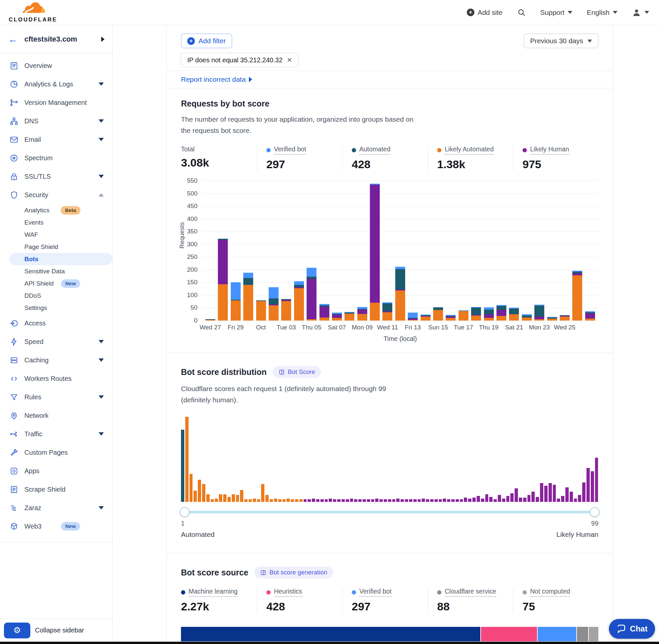 The image size is (659, 644). Describe the element at coordinates (56, 195) in the screenshot. I see `sidebar-item-security: Security` at that location.